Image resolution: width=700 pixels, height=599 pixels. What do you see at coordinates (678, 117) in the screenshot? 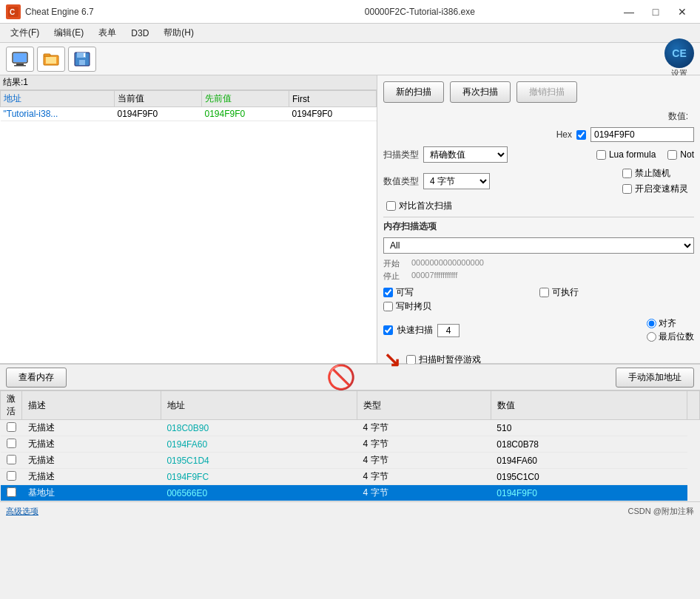
I see `value-section-label: 数值:` at bounding box center [678, 117].